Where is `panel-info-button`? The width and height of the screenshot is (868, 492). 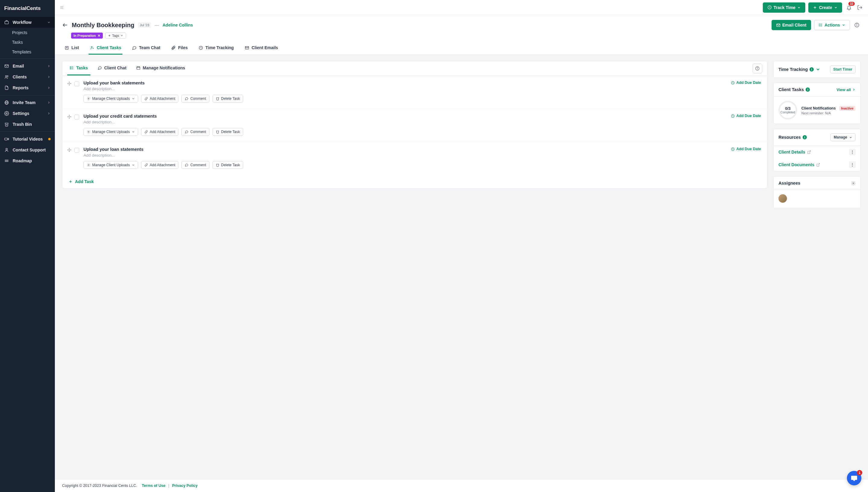
panel-info-button is located at coordinates (758, 68).